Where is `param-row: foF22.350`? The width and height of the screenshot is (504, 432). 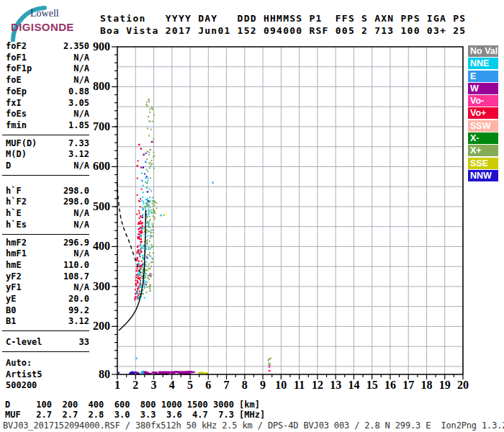
param-row: foF22.350 is located at coordinates (48, 47).